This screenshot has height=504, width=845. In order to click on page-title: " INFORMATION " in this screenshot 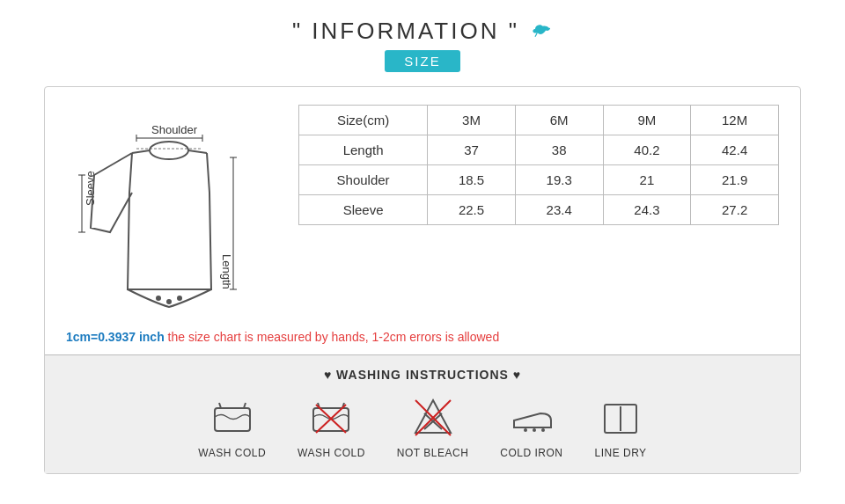, I will do `click(422, 32)`.